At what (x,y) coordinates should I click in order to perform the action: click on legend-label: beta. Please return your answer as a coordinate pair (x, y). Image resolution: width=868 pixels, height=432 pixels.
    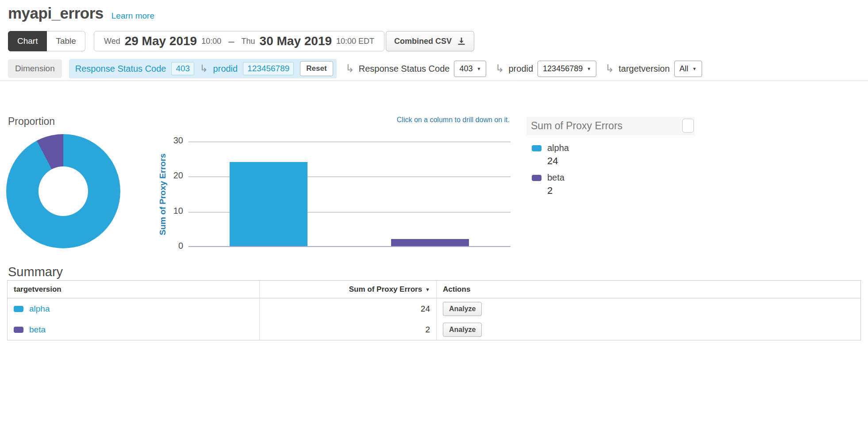
    Looking at the image, I should click on (556, 178).